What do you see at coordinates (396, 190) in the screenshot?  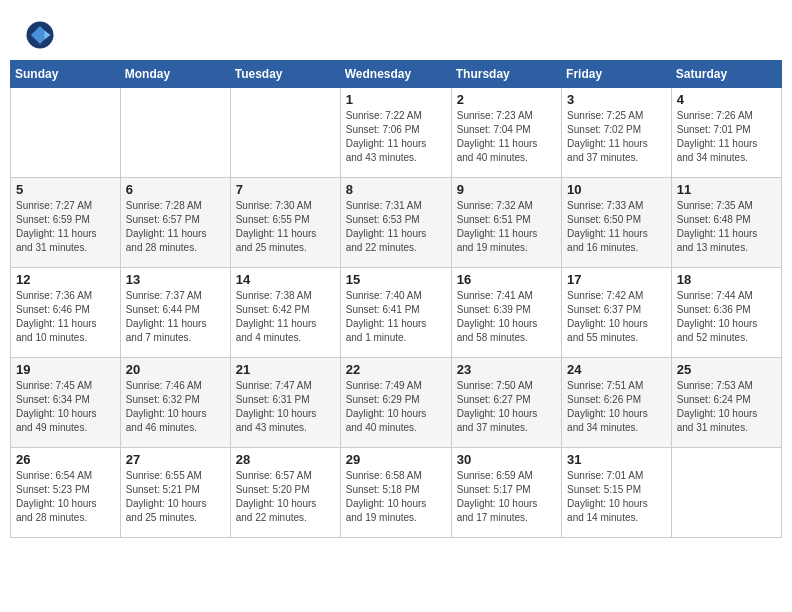 I see `day-number: 8` at bounding box center [396, 190].